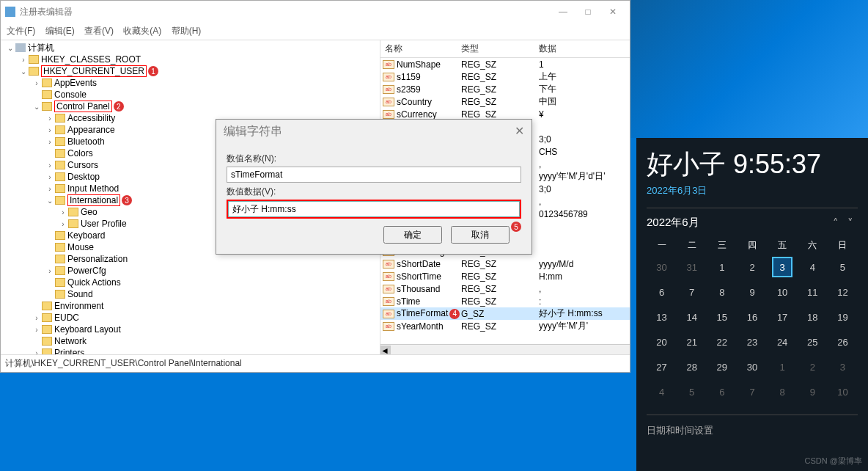 The image size is (868, 471). What do you see at coordinates (186, 31) in the screenshot?
I see `menu-help: 帮助(H)` at bounding box center [186, 31].